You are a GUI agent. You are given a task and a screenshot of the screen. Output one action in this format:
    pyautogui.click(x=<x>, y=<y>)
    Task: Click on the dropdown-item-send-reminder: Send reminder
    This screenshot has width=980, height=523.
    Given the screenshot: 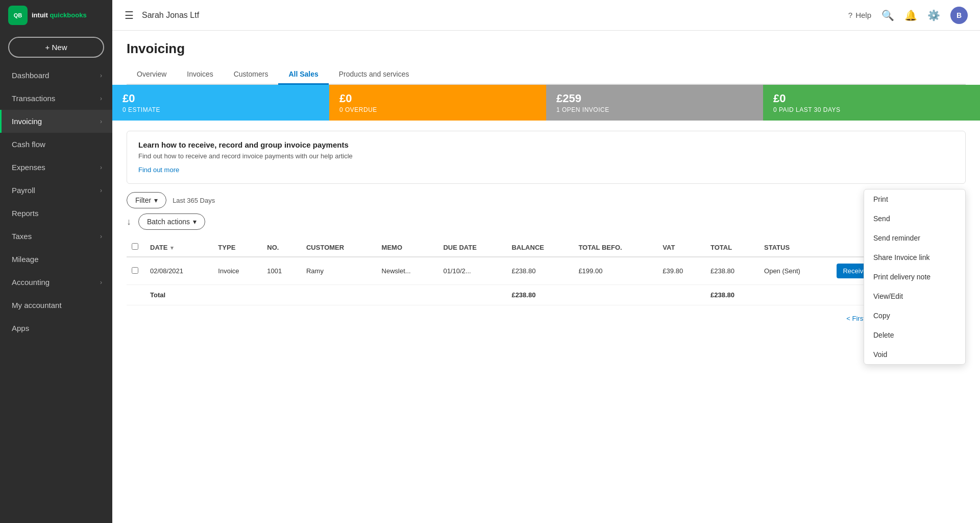 What is the action you would take?
    pyautogui.click(x=915, y=238)
    